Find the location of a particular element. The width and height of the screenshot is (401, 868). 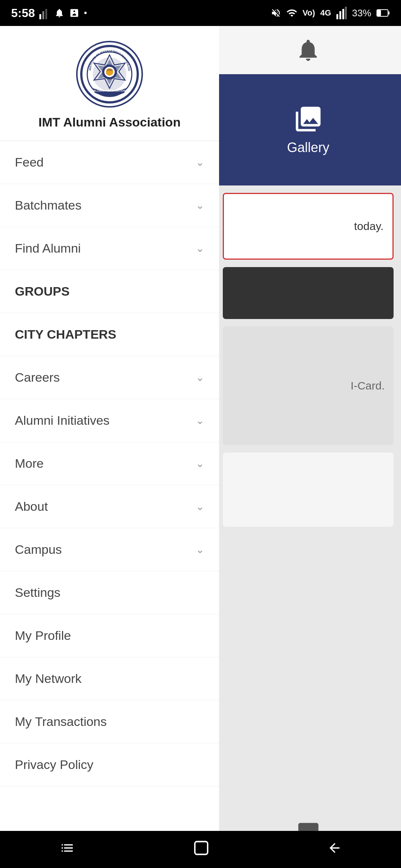

menu-item-campus: Campus⌄ is located at coordinates (110, 550).